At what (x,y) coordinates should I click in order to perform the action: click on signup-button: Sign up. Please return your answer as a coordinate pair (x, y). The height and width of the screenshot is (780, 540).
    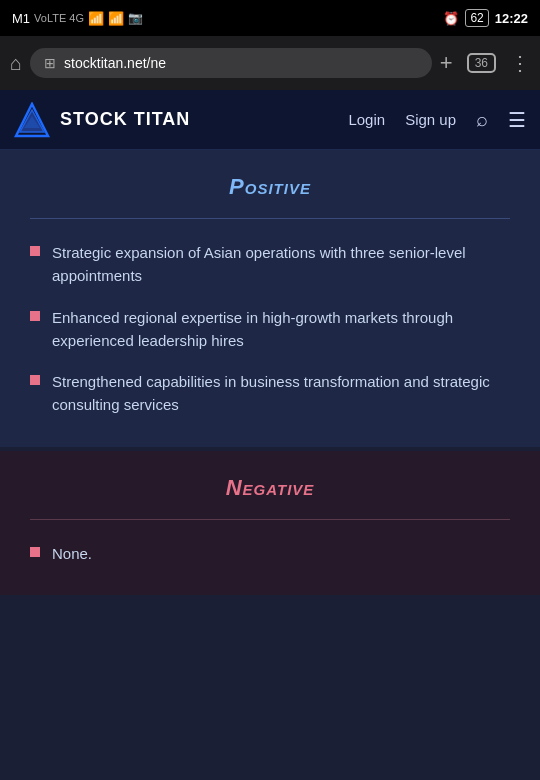
    Looking at the image, I should click on (430, 120).